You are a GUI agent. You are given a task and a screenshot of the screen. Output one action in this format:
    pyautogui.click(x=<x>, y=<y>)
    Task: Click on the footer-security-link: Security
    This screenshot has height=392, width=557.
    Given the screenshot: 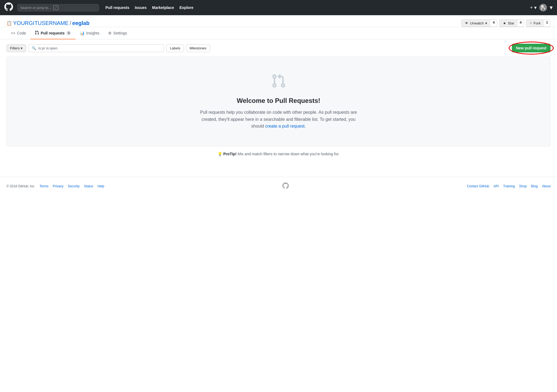 What is the action you would take?
    pyautogui.click(x=74, y=186)
    